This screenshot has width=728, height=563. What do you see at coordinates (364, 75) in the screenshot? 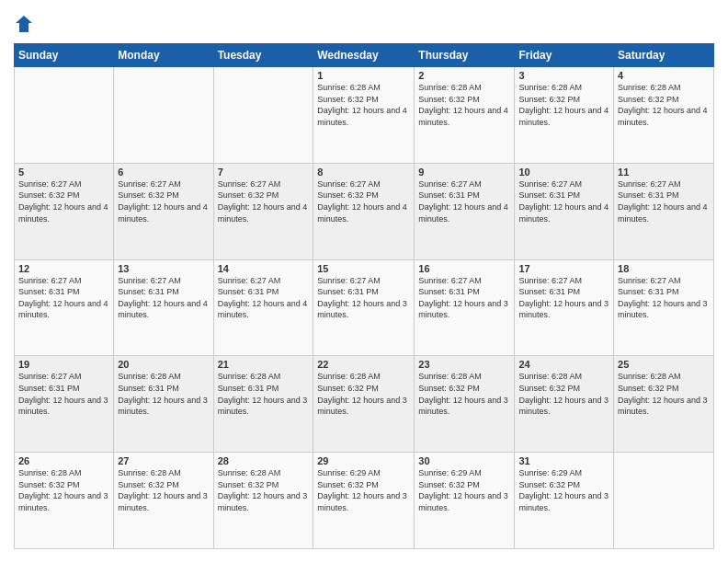
I see `day-number: 1` at bounding box center [364, 75].